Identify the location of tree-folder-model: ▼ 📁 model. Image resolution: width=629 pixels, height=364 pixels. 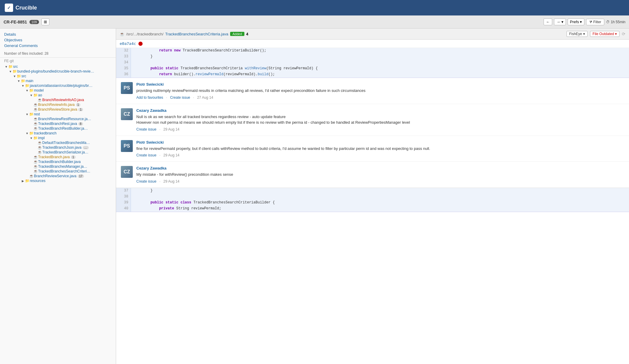
(58, 90).